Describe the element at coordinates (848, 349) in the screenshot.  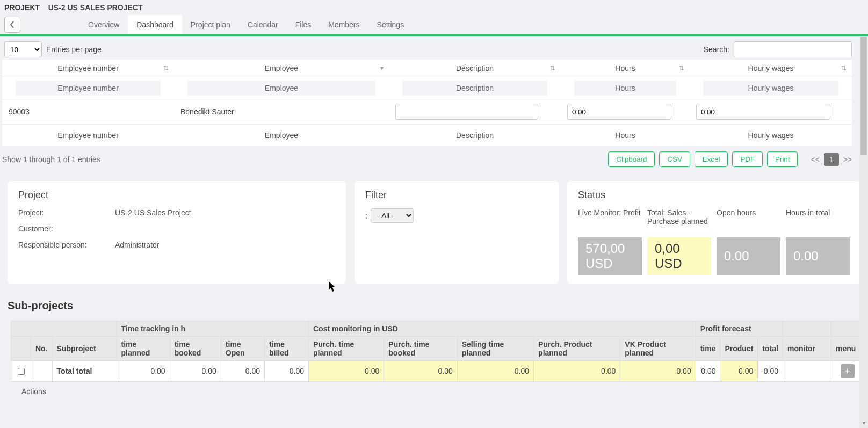
I see `h-menu: menu` at that location.